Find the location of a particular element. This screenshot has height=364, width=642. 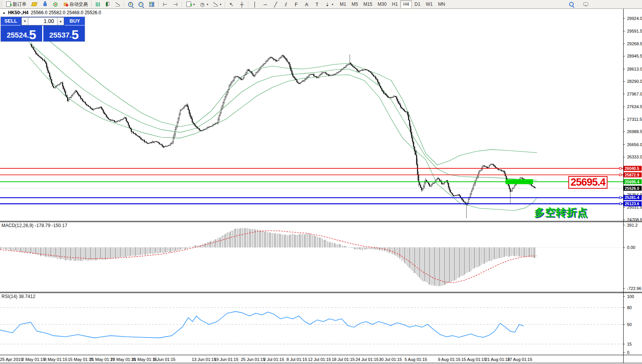

zoom-out-button is located at coordinates (141, 4).